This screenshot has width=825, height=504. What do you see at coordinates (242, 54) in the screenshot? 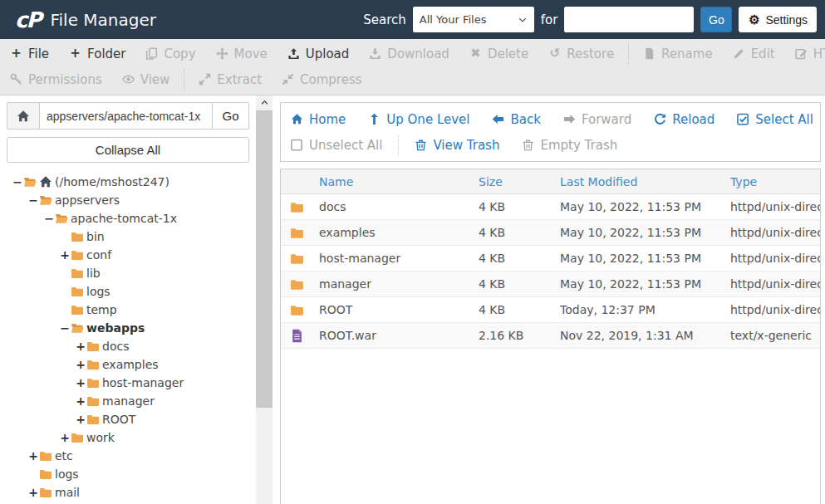
I see `toolbar-move-button: Move` at bounding box center [242, 54].